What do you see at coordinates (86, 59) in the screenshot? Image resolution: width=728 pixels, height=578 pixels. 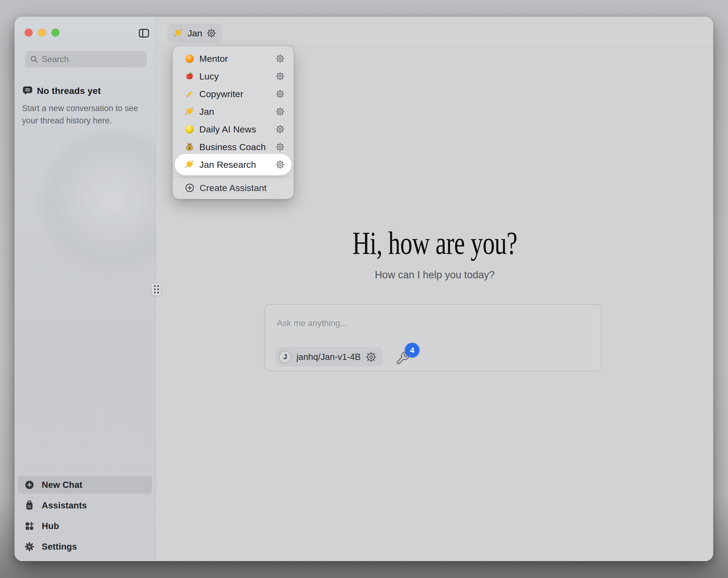 I see `search-box` at bounding box center [86, 59].